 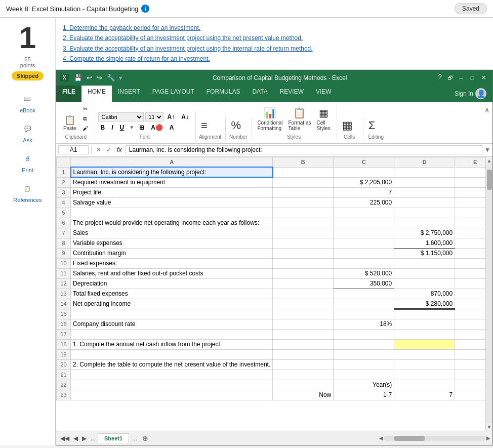 I want to click on font-grow-button: A↑, so click(x=171, y=117).